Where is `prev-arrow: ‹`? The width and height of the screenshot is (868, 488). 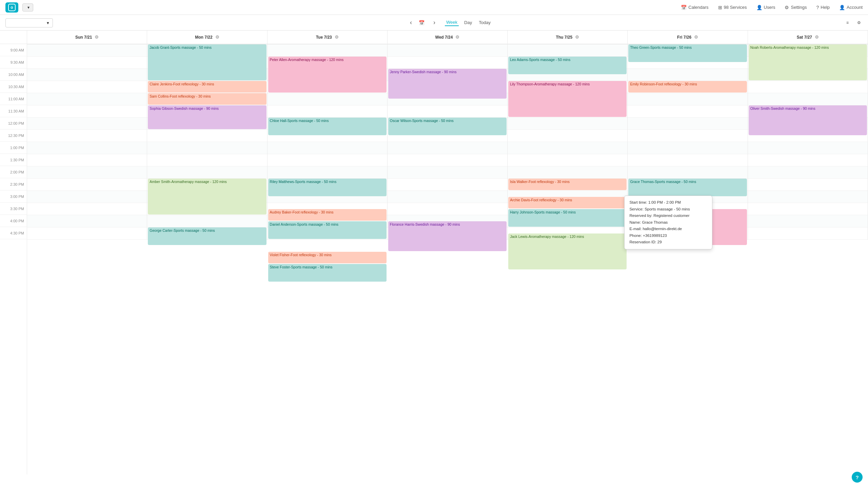
prev-arrow: ‹ is located at coordinates (411, 22).